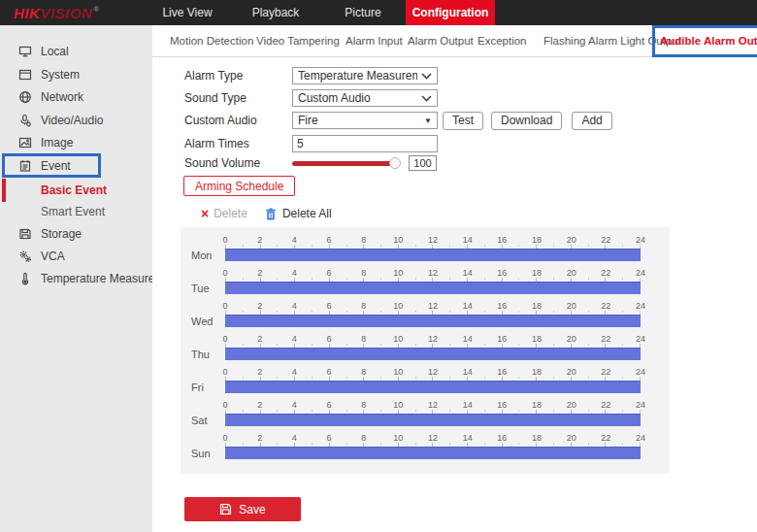 The image size is (757, 532). What do you see at coordinates (76, 75) in the screenshot?
I see `sidebar-item-system: System` at bounding box center [76, 75].